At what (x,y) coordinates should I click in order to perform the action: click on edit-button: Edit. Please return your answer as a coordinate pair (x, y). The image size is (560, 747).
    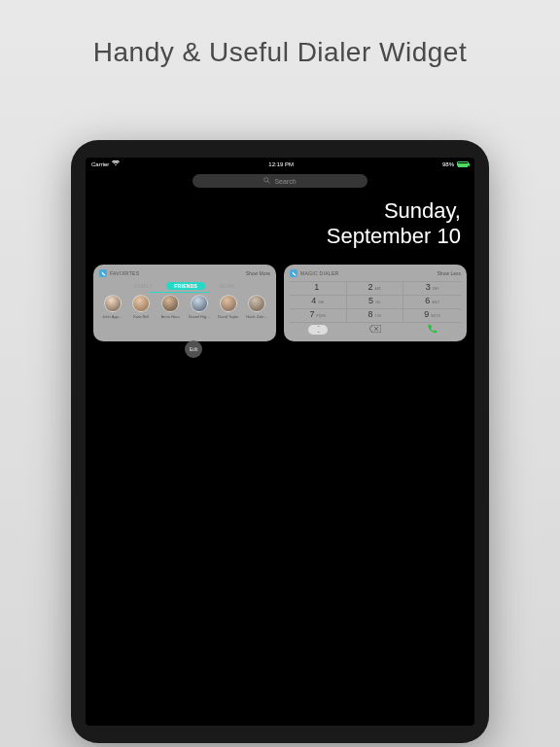
    Looking at the image, I should click on (193, 349).